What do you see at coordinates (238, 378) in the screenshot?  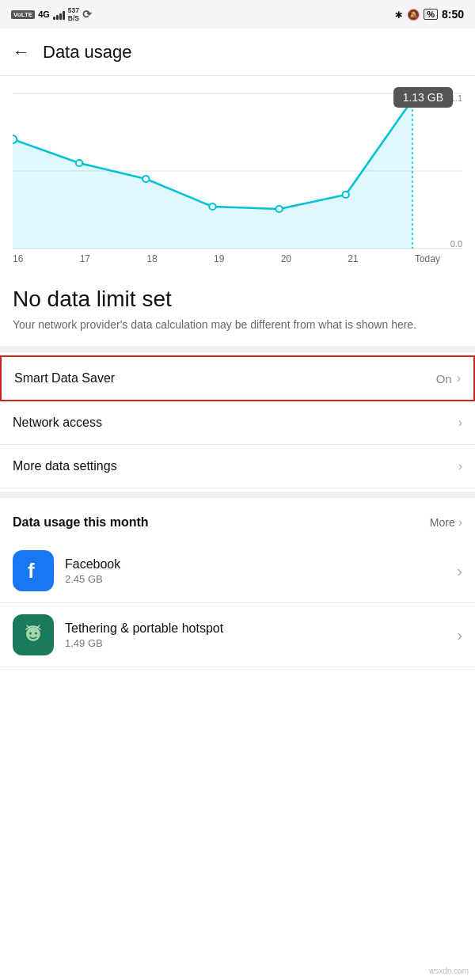 I see `smart-data-saver-item: Smart Data Saver On ›` at bounding box center [238, 378].